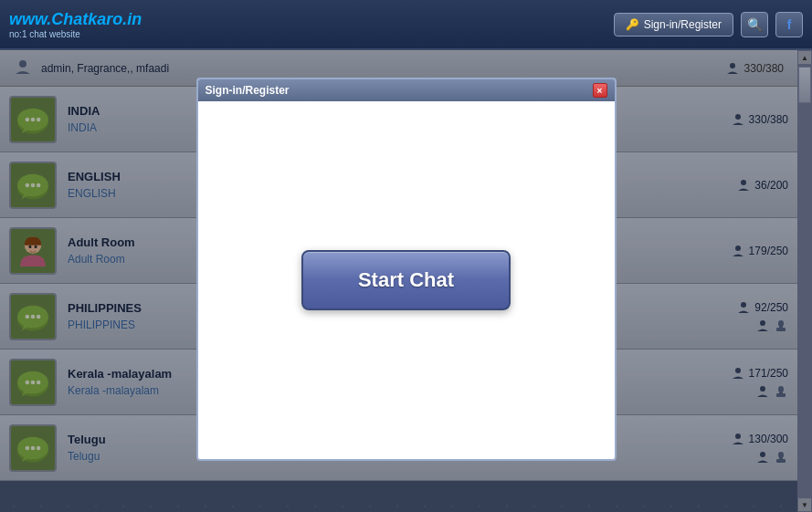 Image resolution: width=812 pixels, height=512 pixels. I want to click on header: www.Chatkaro.in no:1 chat website 🔑 Sign…, so click(406, 26).